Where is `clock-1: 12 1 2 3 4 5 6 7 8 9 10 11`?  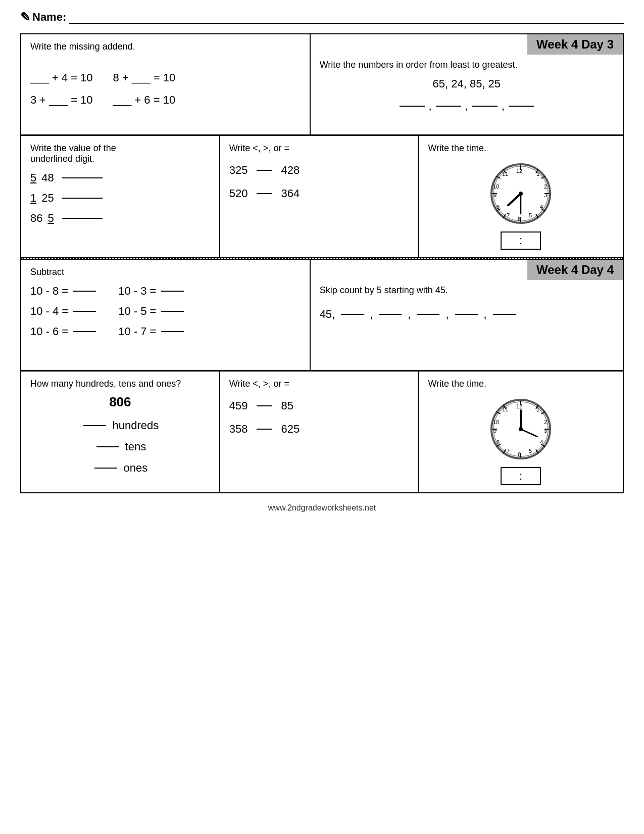 clock-1: 12 1 2 3 4 5 6 7 8 9 10 11 is located at coordinates (521, 205).